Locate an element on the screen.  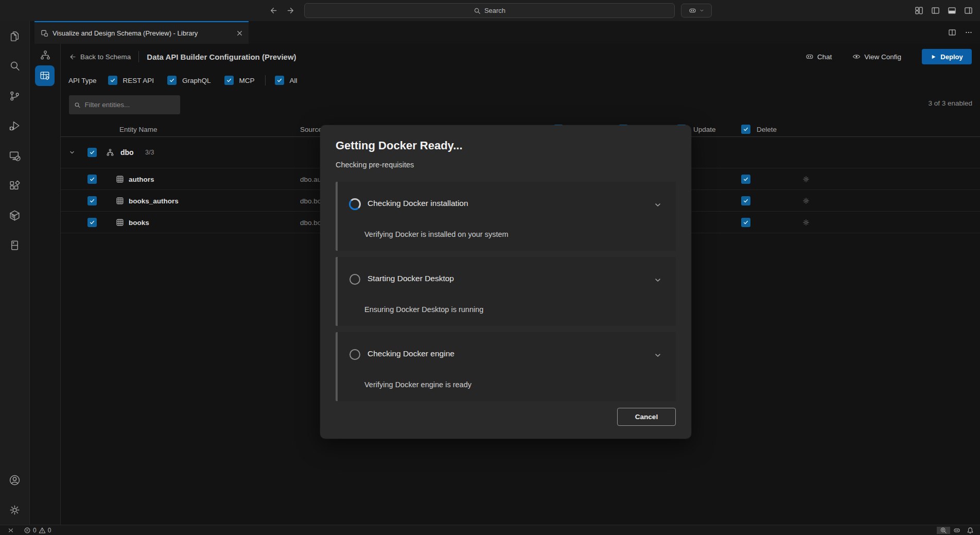
api-type-row: API Type REST API GraphQL MCP All is located at coordinates (520, 80).